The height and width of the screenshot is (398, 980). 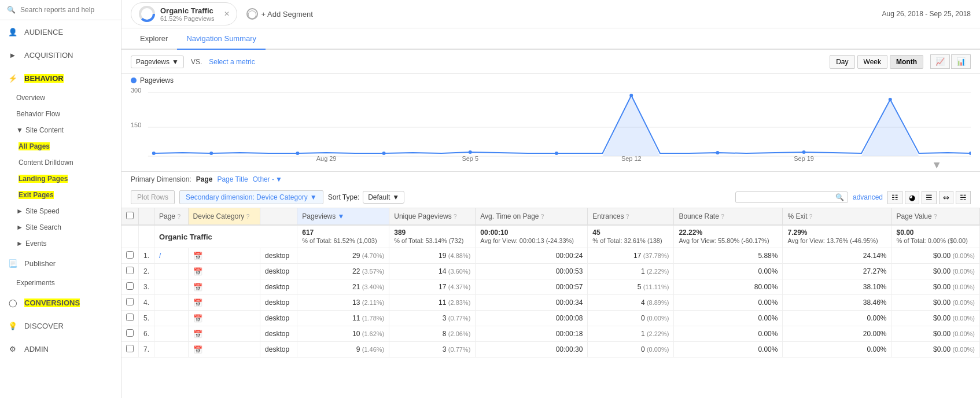 I want to click on bar-chart-button: 📊, so click(x=961, y=61).